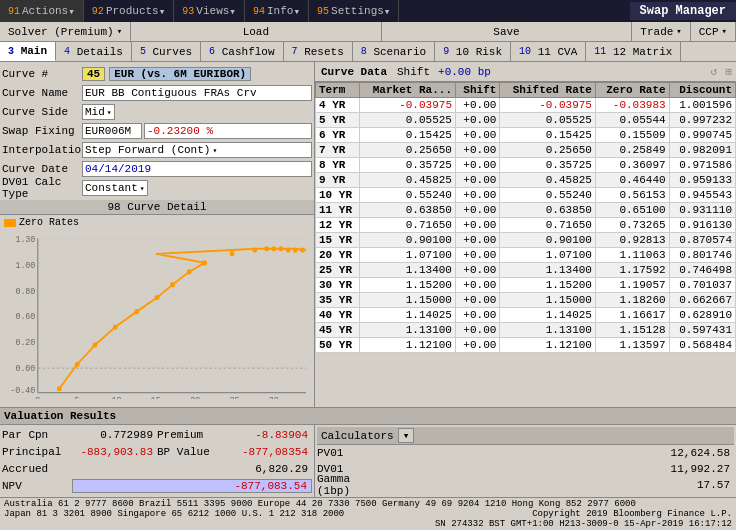 This screenshot has height=530, width=736. Describe the element at coordinates (42, 93) in the screenshot. I see `curve-name-label: Curve Name` at that location.